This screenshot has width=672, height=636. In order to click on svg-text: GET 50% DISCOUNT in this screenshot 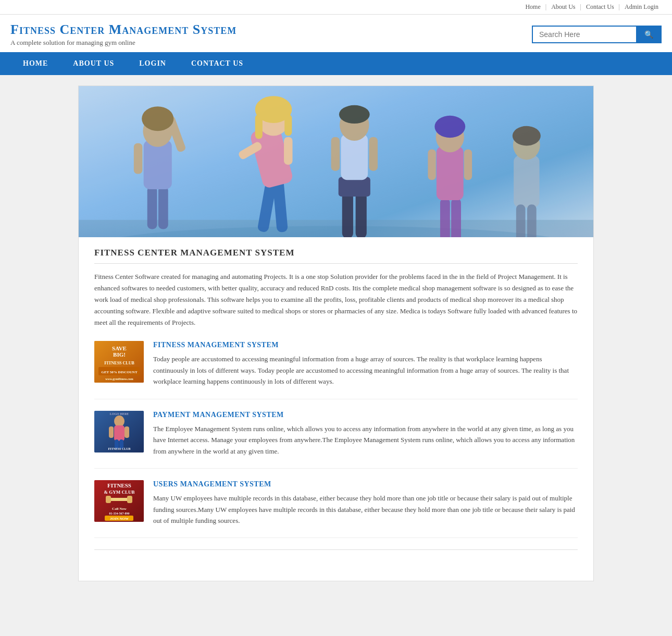, I will do `click(119, 372)`.